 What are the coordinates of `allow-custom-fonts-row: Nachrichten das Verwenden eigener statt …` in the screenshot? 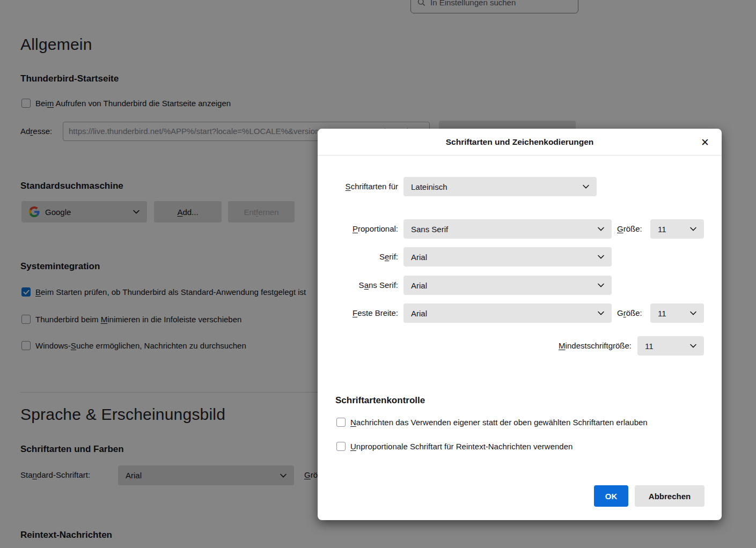 It's located at (492, 423).